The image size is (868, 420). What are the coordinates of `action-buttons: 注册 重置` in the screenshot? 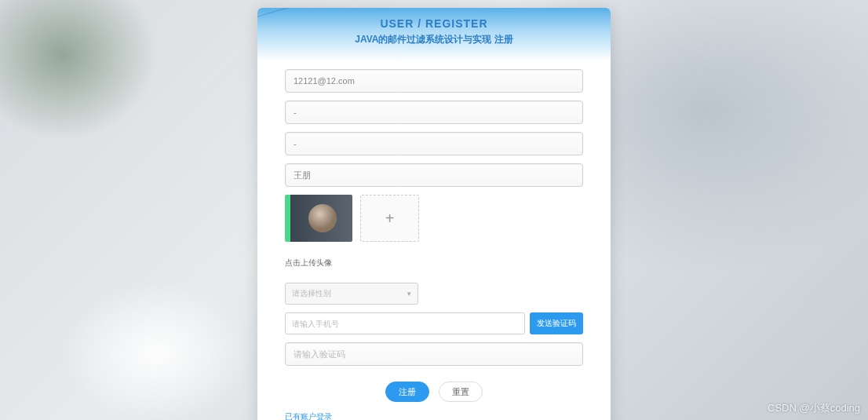 It's located at (434, 392).